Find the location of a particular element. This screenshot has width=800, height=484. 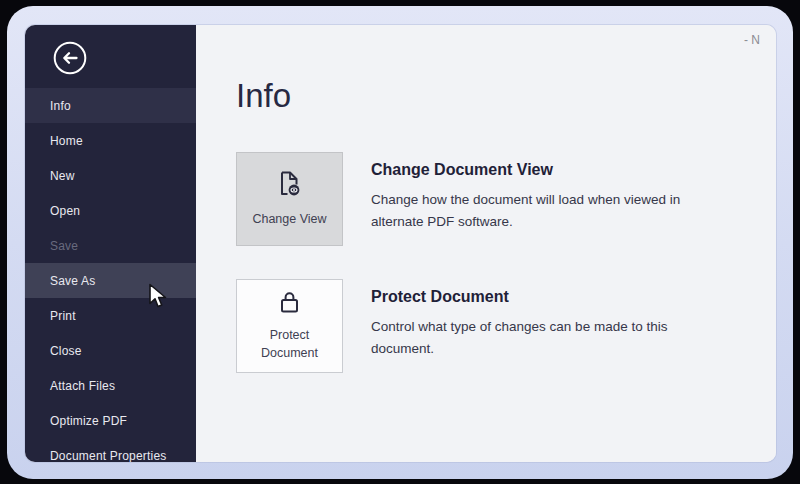

document-view-icon is located at coordinates (290, 186).